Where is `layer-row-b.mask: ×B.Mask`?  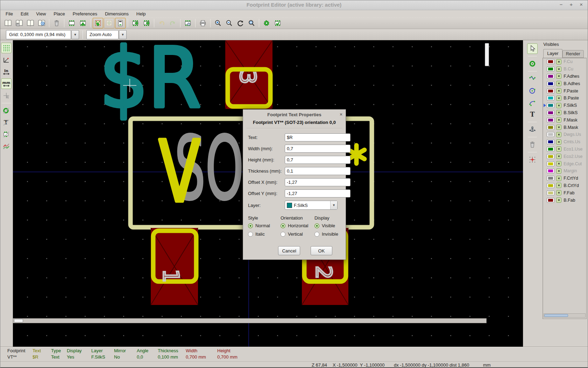 layer-row-b.mask: ×B.Mask is located at coordinates (565, 127).